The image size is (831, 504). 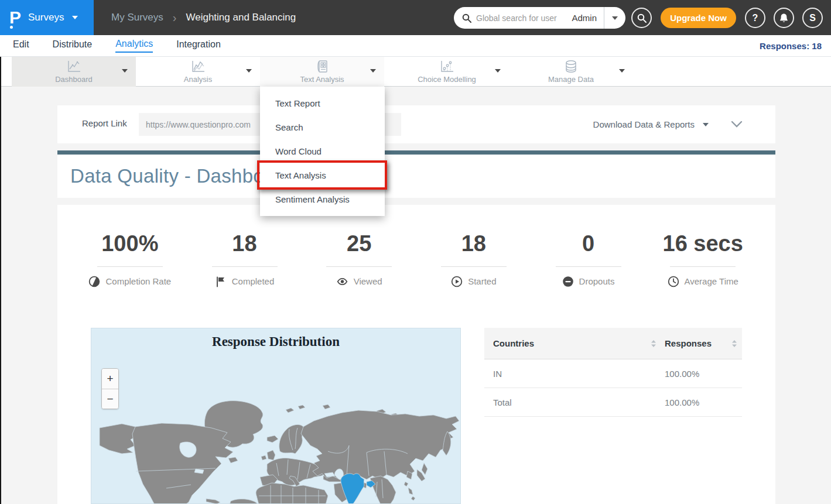 What do you see at coordinates (322, 199) in the screenshot?
I see `menu-item-sentiment-analysis: Sentiment Analysis` at bounding box center [322, 199].